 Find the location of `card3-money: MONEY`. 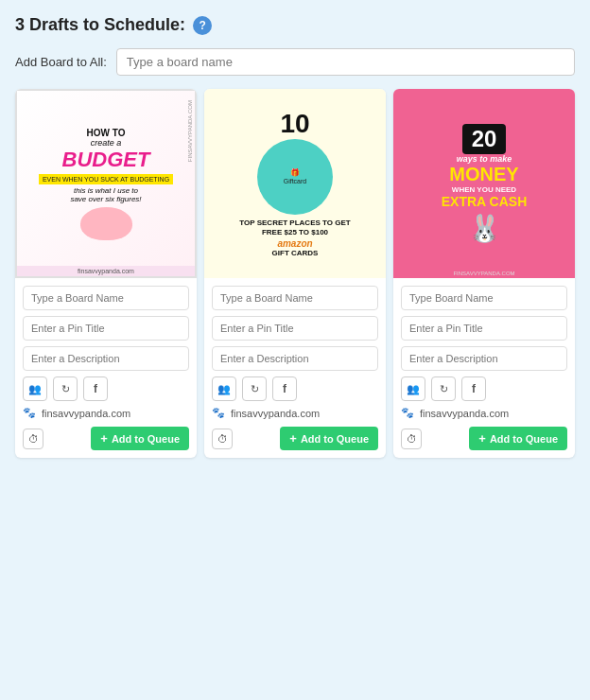

card3-money: MONEY is located at coordinates (484, 174).